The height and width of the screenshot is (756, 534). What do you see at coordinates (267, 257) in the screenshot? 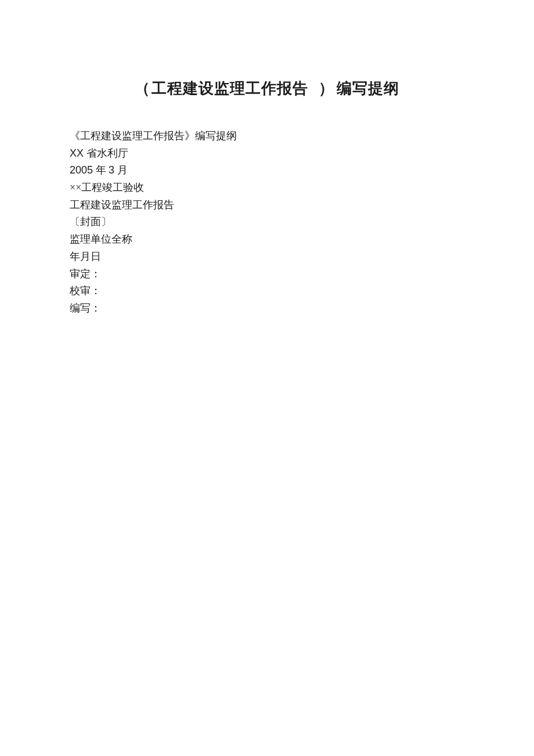
I see `body-line: 年月日` at bounding box center [267, 257].